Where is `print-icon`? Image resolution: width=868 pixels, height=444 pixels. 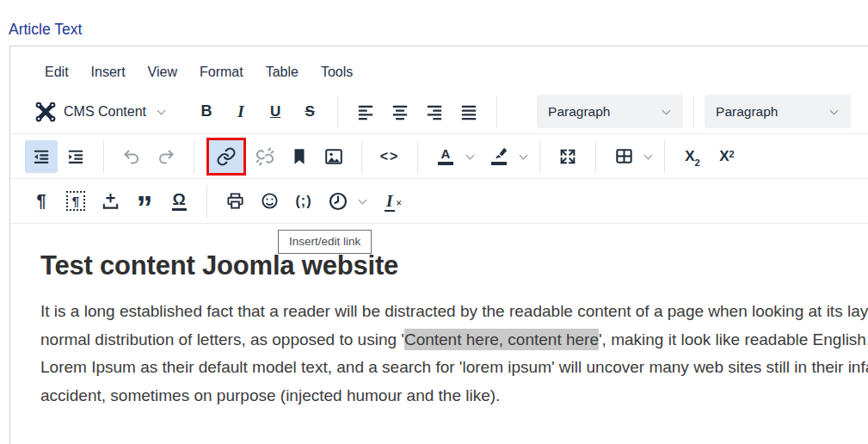
print-icon is located at coordinates (236, 201).